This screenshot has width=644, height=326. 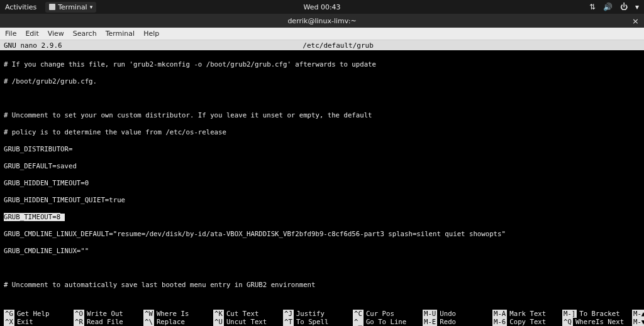 What do you see at coordinates (448, 322) in the screenshot?
I see `shortcut-label: Redo` at bounding box center [448, 322].